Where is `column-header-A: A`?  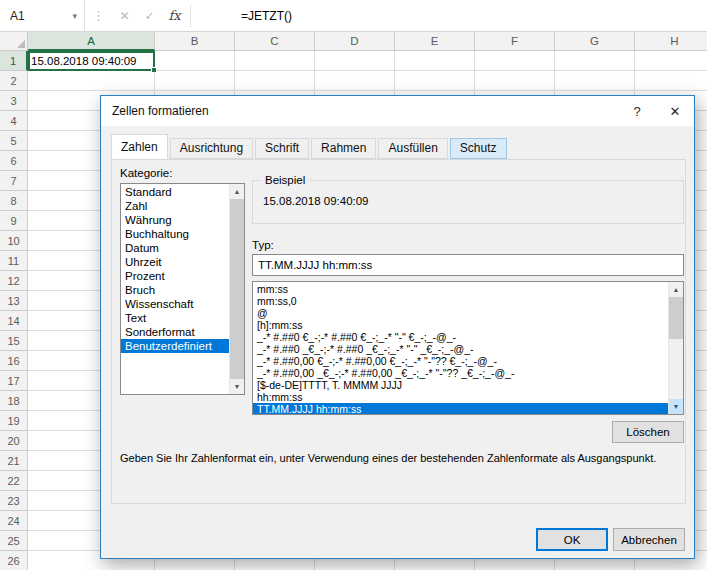 column-header-A: A is located at coordinates (92, 42).